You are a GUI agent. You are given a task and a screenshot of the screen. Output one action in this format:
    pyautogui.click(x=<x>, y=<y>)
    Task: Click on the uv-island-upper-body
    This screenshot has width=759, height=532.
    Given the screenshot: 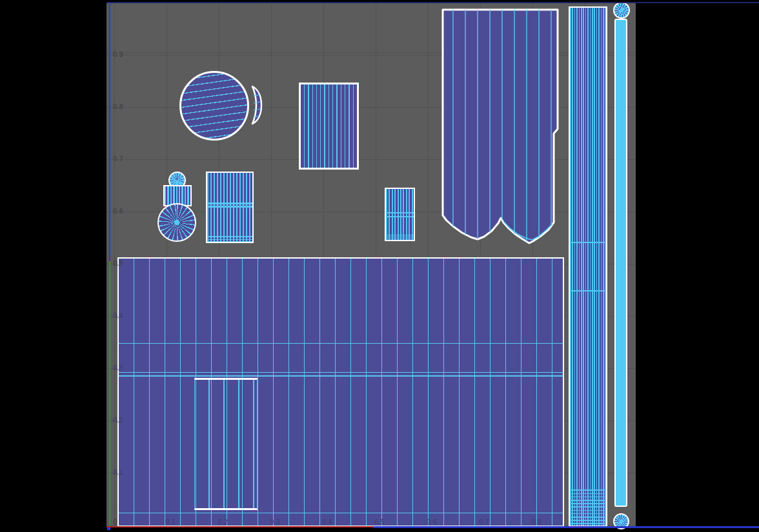 What is the action you would take?
    pyautogui.click(x=500, y=128)
    